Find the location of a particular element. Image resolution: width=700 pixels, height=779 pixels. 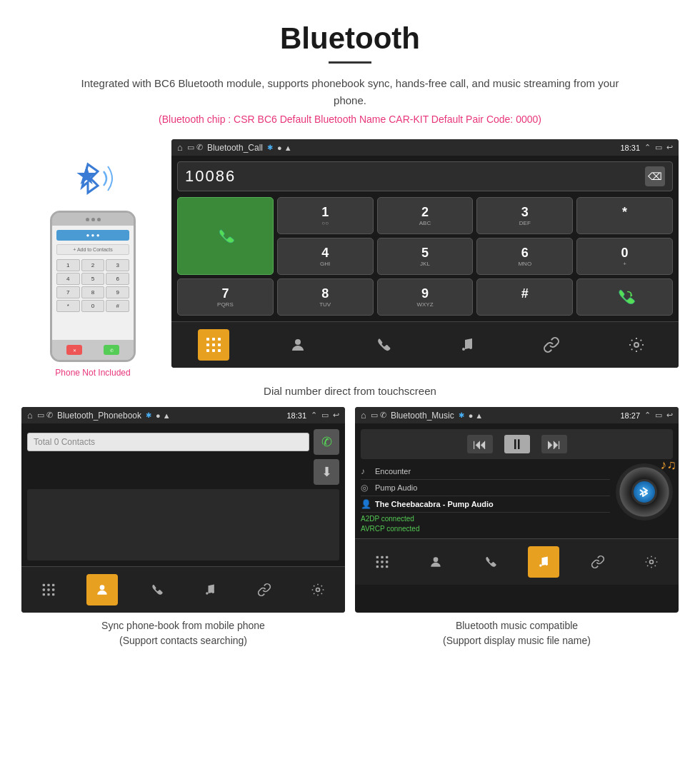

music-statusbar: ⌂ ▭ ✆ Bluetooth_Music ✱ ● ▲ 18:27 ⌃ ▭ ↩ is located at coordinates (517, 416).